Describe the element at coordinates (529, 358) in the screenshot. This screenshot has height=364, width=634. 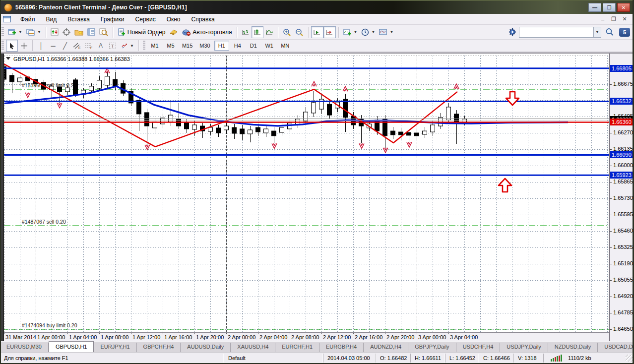
I see `status-volume: V: 1318` at that location.